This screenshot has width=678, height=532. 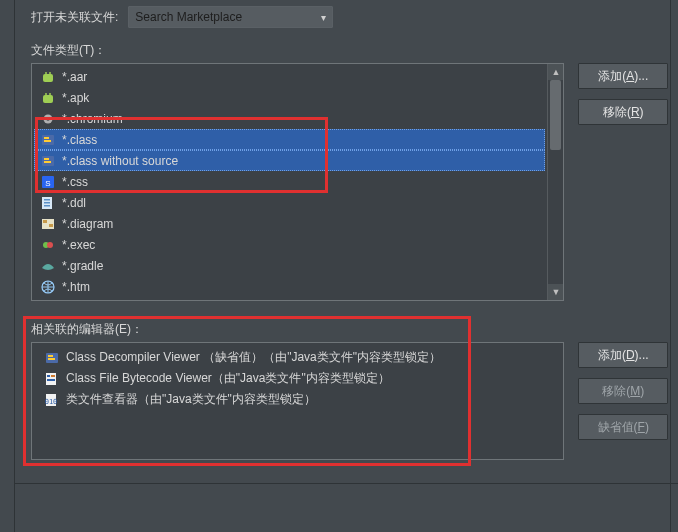 I want to click on filetype-ext: *.css, so click(x=75, y=182).